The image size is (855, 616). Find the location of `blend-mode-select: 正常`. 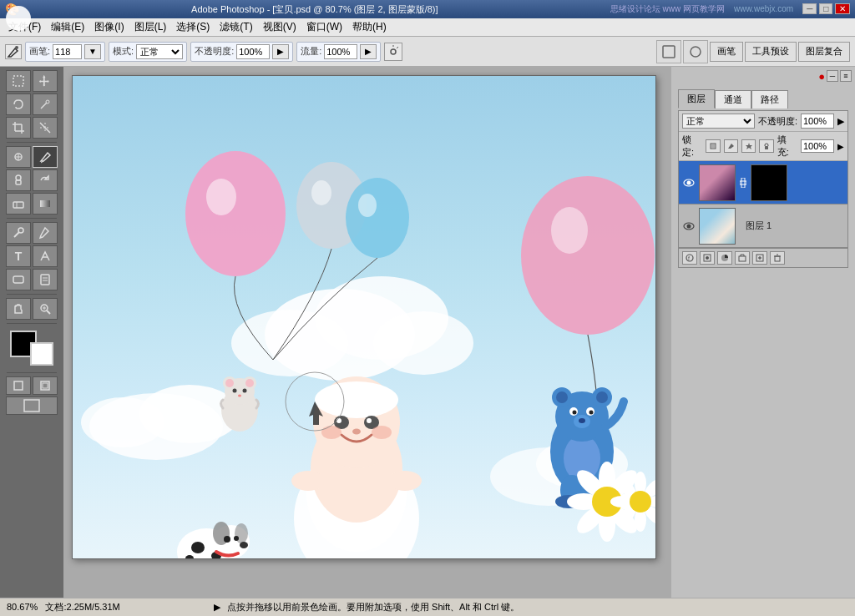

blend-mode-select: 正常 is located at coordinates (718, 121).